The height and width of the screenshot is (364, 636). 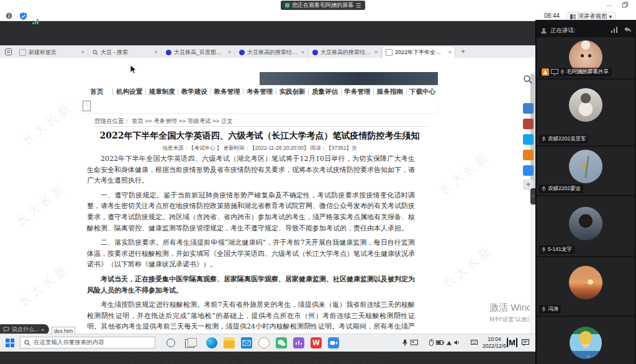 What do you see at coordinates (545, 72) in the screenshot?
I see `presenter-badge-icon` at bounding box center [545, 72].